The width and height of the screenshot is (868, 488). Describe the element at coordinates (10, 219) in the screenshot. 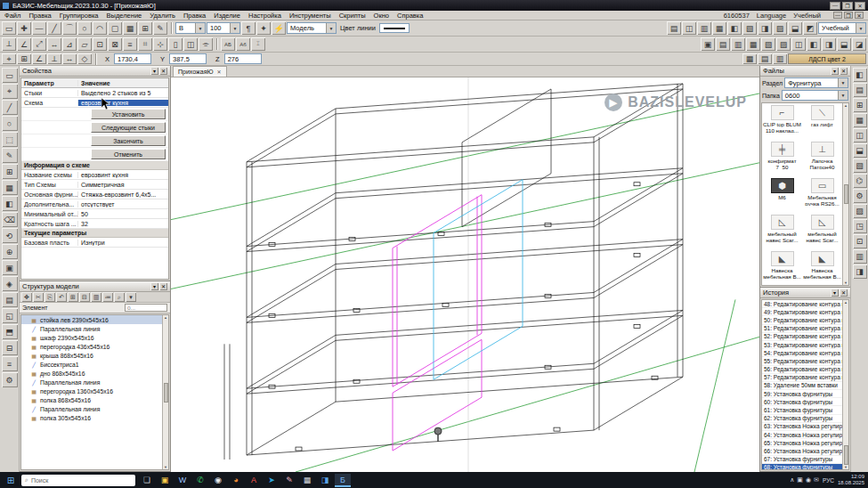

I see `tool-icon: ⌫` at that location.